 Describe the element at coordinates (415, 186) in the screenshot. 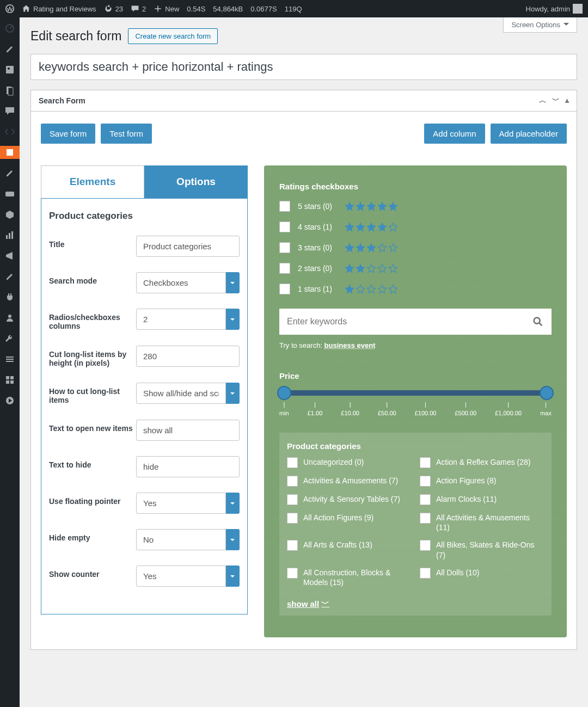

I see `ratings-title: Ratings checkboxes` at that location.